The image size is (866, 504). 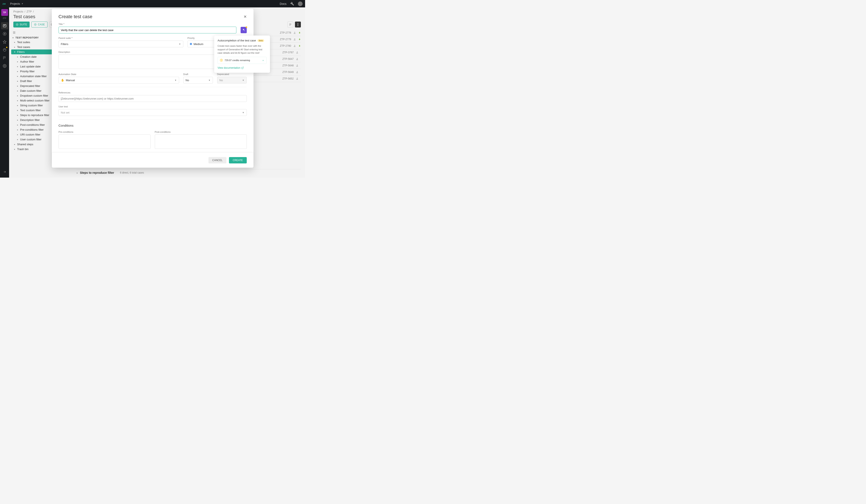 I want to click on deprecated-select: No ▼, so click(x=232, y=80).